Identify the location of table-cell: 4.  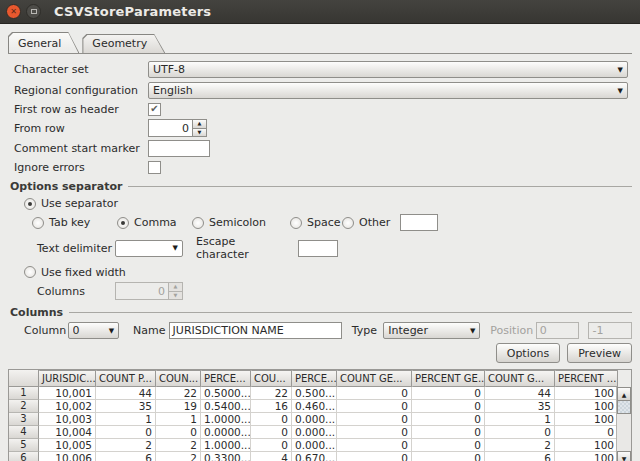
(272, 456).